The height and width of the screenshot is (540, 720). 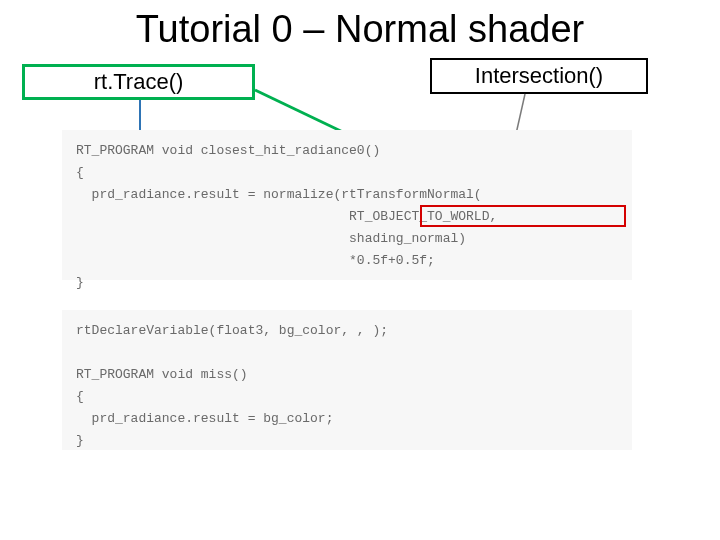 What do you see at coordinates (162, 374) in the screenshot?
I see `code-line: RT_PROGRAM void miss()` at bounding box center [162, 374].